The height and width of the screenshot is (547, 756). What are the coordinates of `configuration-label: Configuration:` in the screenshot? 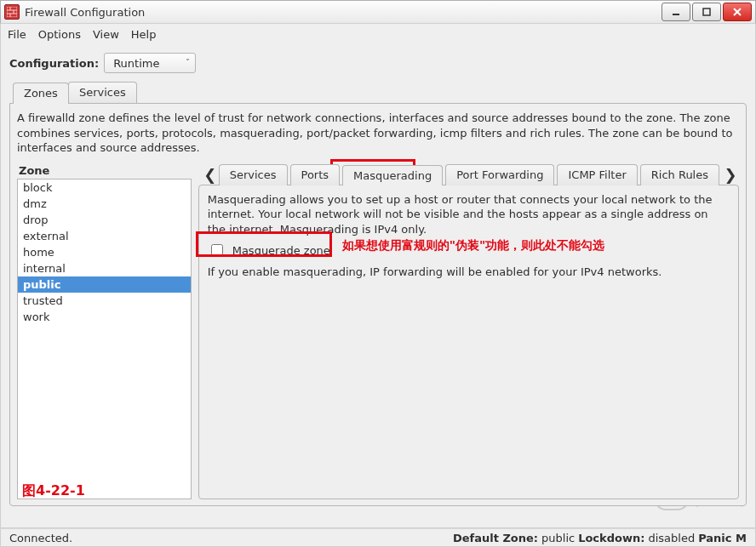 It's located at (54, 63).